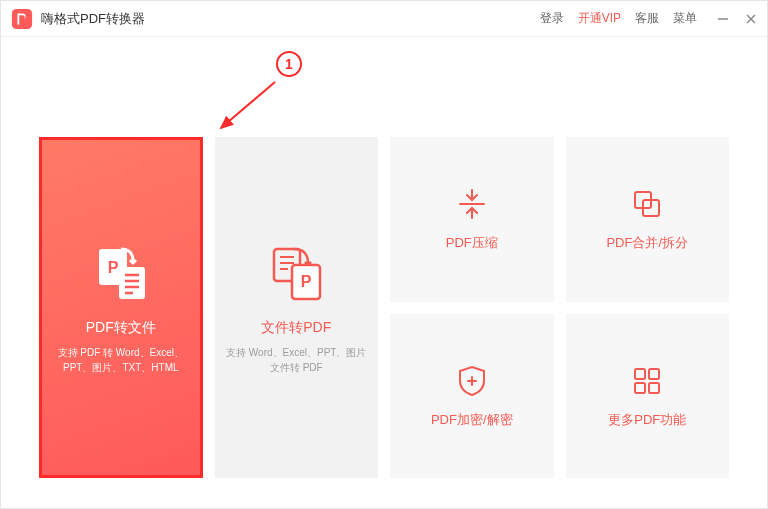 The image size is (768, 509). Describe the element at coordinates (289, 64) in the screenshot. I see `annotation-step-marker: 1` at that location.